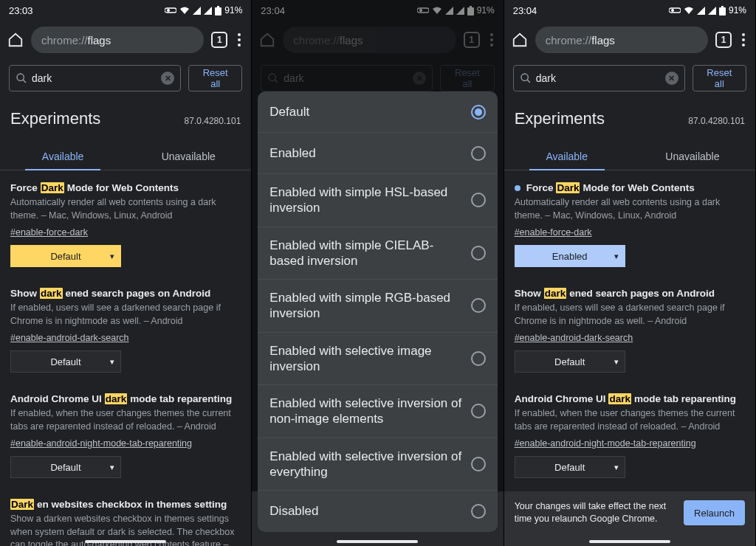 The image size is (756, 546). I want to click on status-bar: 23:04 91%, so click(377, 10).